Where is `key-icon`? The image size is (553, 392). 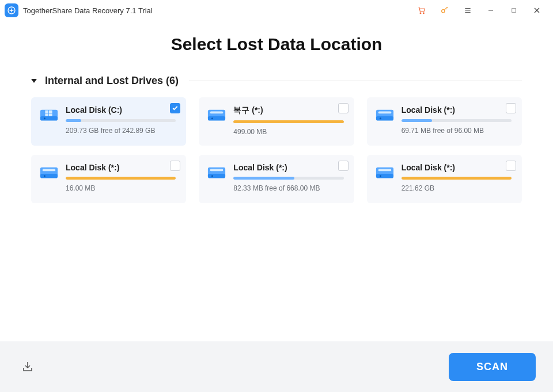 key-icon is located at coordinates (445, 10).